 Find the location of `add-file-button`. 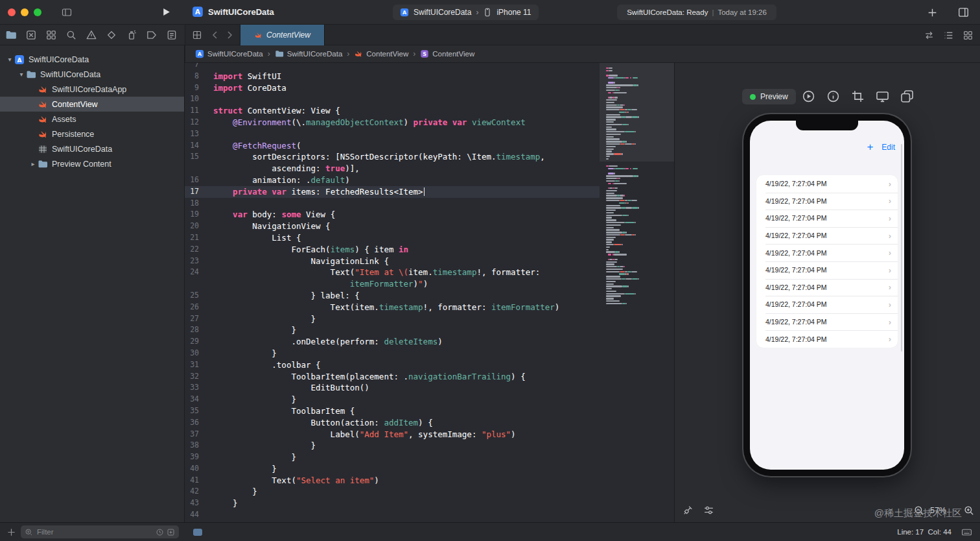

add-file-button is located at coordinates (12, 532).